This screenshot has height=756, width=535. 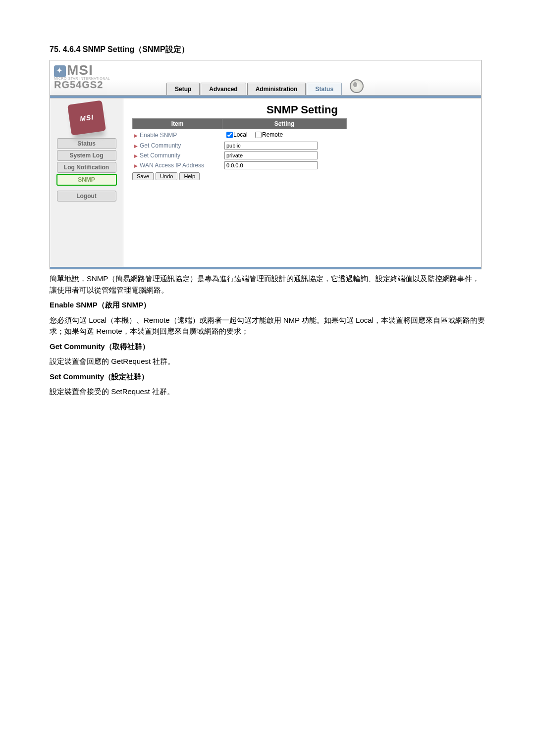 What do you see at coordinates (60, 71) in the screenshot?
I see `brand-icon` at bounding box center [60, 71].